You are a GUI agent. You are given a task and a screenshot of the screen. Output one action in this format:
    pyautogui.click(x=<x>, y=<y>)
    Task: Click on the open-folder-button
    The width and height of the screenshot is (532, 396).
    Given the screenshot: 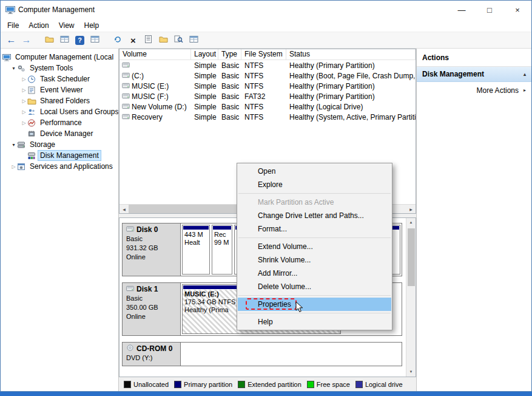 What is the action you would take?
    pyautogui.click(x=164, y=40)
    